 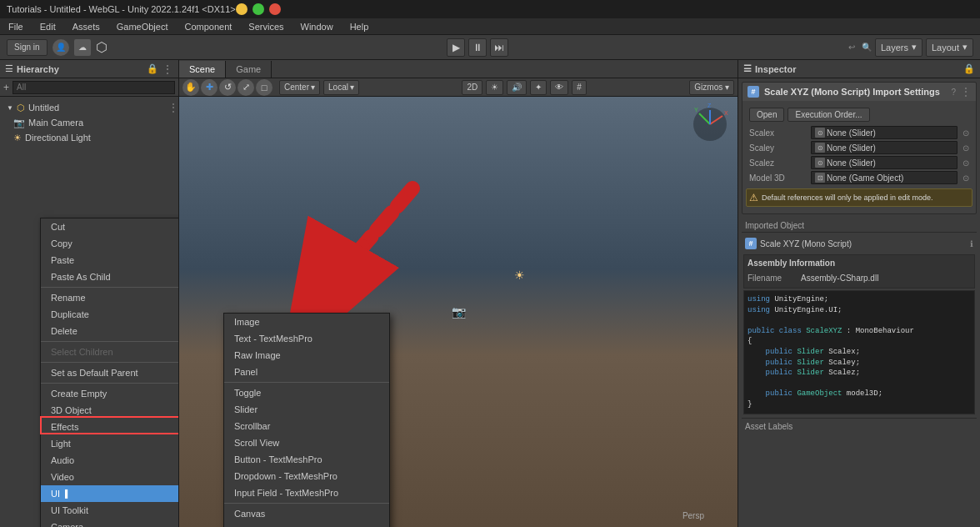 I want to click on sub-ctx-text-tmp: Text - TextMeshPro, so click(x=307, y=339).